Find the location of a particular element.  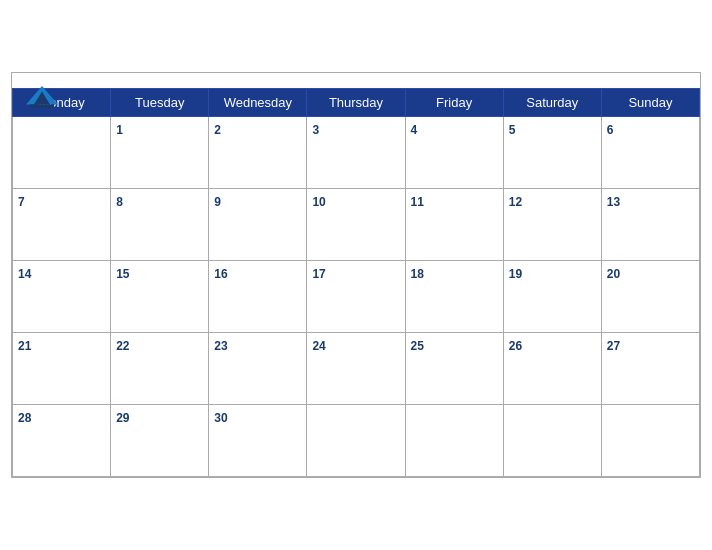

calendar-day-cell: 25 is located at coordinates (454, 369).